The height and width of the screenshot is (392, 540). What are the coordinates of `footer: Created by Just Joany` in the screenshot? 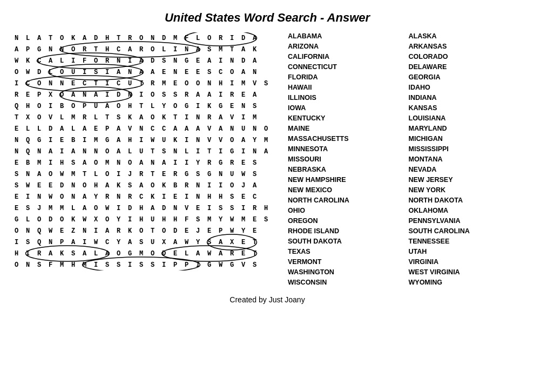 It's located at (267, 300).